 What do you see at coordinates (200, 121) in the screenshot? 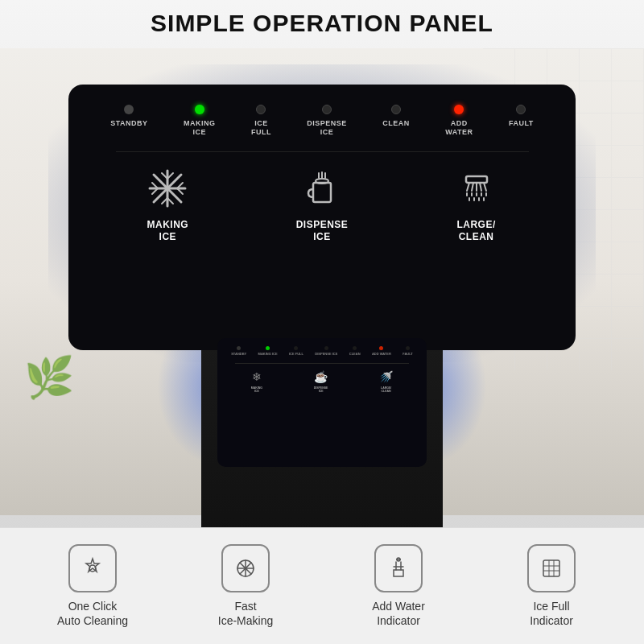
I see `indicator-making-ice: MAKINGICE` at bounding box center [200, 121].